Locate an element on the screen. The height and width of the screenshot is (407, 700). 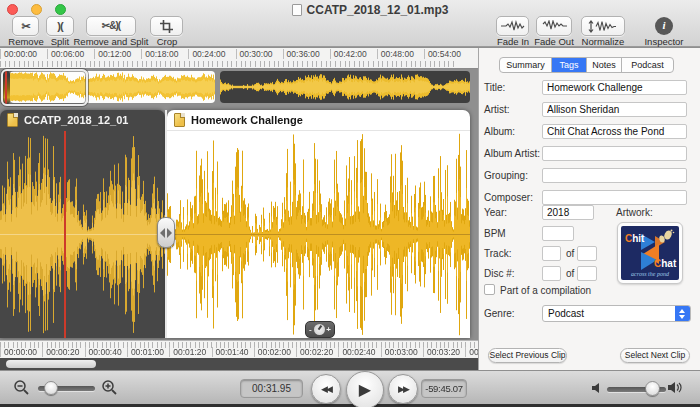
tab-notes: Notes is located at coordinates (604, 65).